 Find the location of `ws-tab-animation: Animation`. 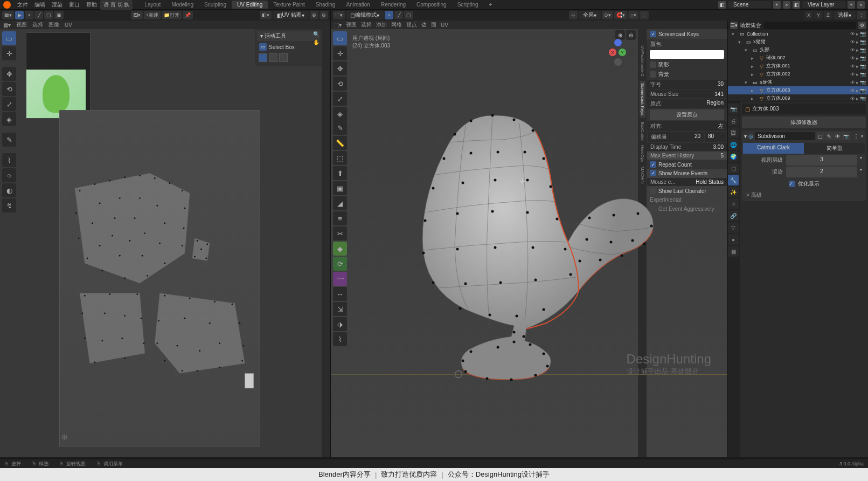

ws-tab-animation: Animation is located at coordinates (358, 4).